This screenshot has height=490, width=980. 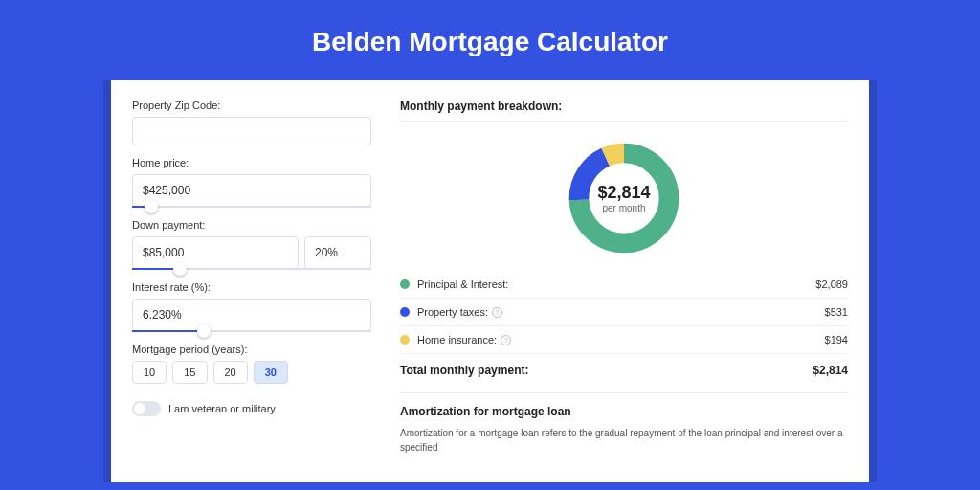 I want to click on price-slider-thumb, so click(x=151, y=207).